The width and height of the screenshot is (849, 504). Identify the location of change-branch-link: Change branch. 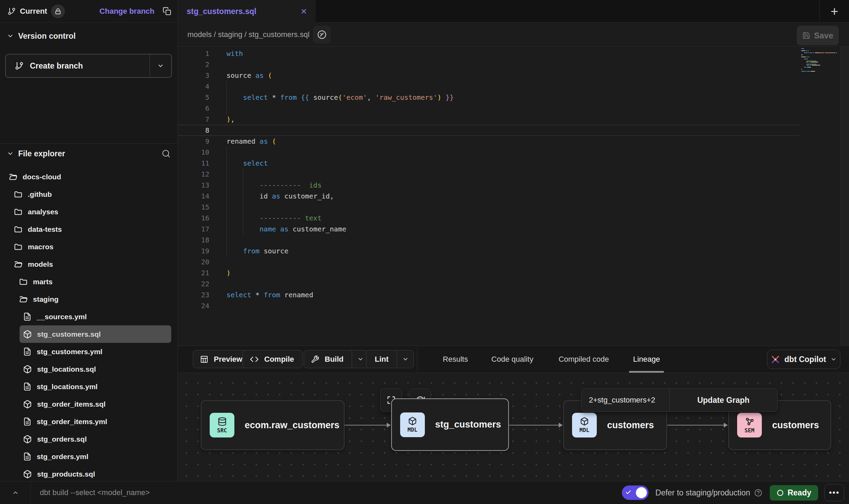
(127, 11).